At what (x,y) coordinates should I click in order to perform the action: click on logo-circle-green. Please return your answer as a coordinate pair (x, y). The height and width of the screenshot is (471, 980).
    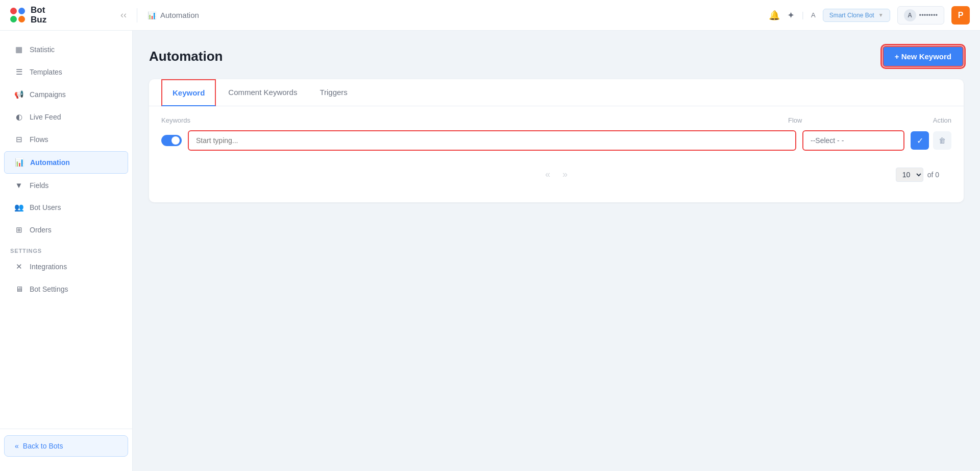
    Looking at the image, I should click on (13, 19).